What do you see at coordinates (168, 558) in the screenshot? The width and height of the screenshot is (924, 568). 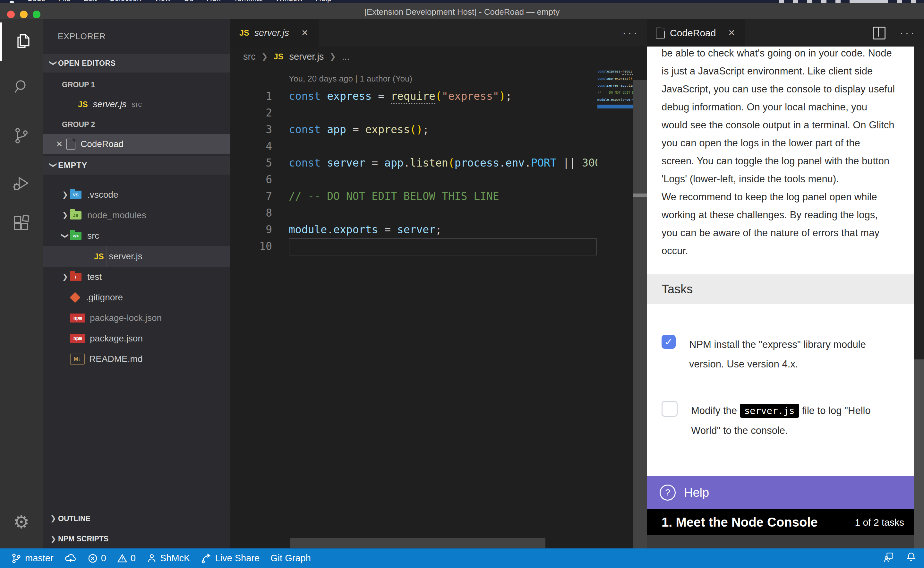 I see `status-item-shmck: ShMcK` at bounding box center [168, 558].